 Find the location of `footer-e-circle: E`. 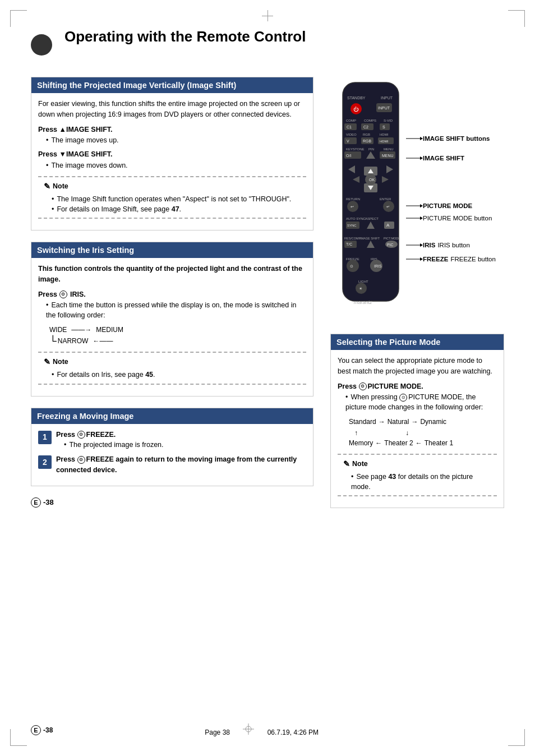

footer-e-circle: E is located at coordinates (36, 730).